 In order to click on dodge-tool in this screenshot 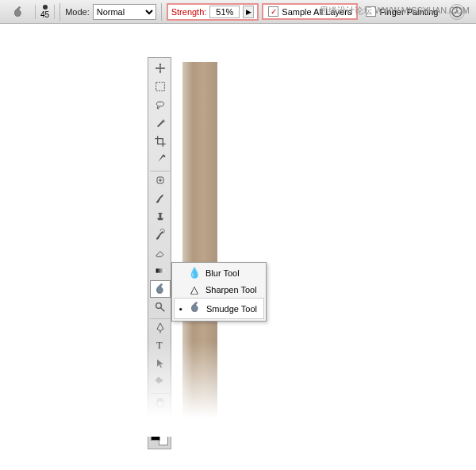, I will do `click(160, 307)`.